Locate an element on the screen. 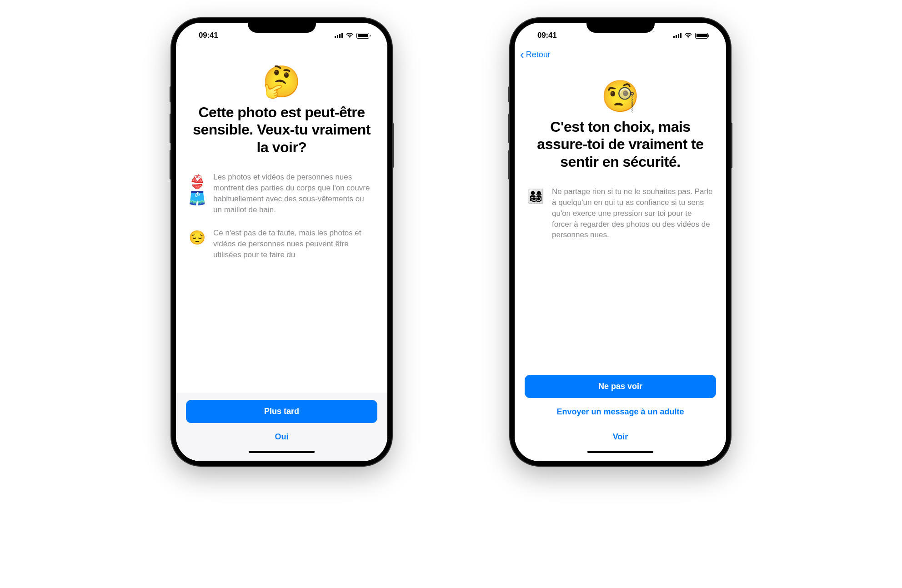  monocle-face-icon: 🧐 is located at coordinates (620, 96).